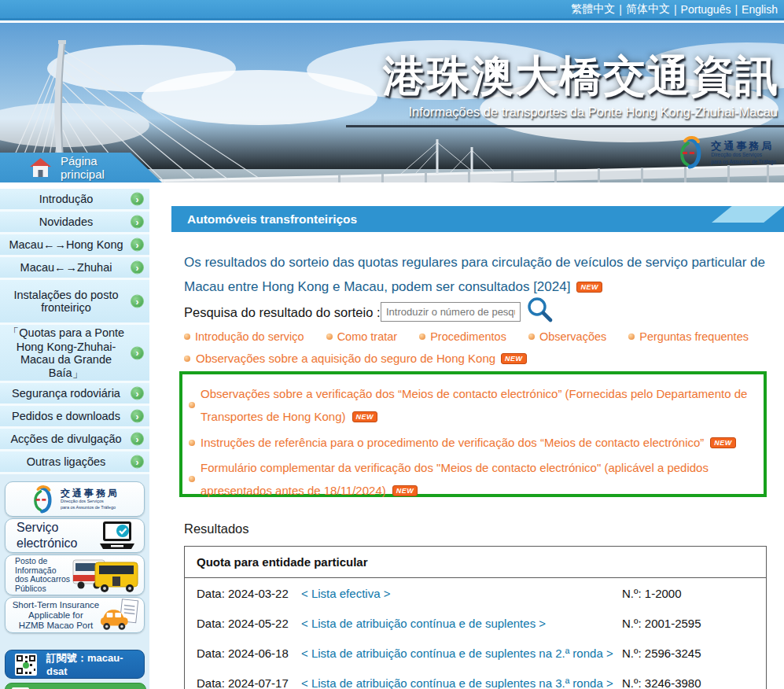  I want to click on link-como-tratar: Como tratar, so click(362, 337).